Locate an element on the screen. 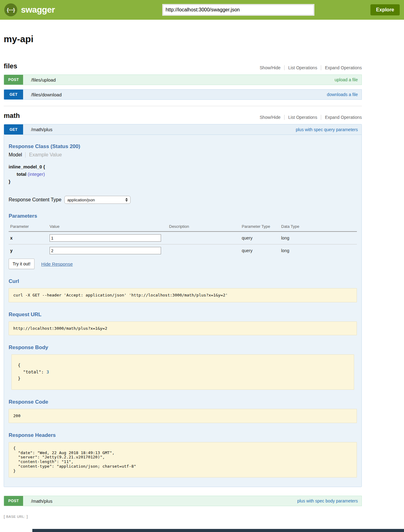 The width and height of the screenshot is (404, 532). operation-row: GET /math/plus plus with spec query para… is located at coordinates (183, 130).